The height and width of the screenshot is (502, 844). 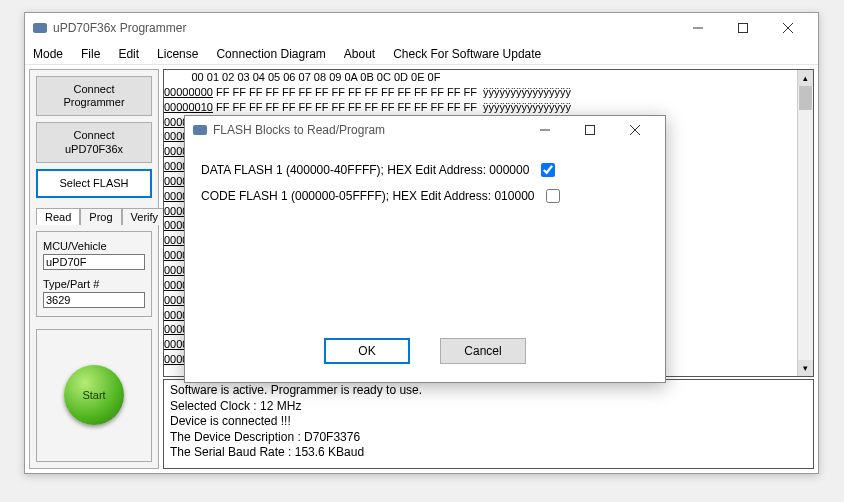 I want to click on flash-option-2: CODE FLASH 1 (000000-05FFFF); HEX Edit A…, so click(x=425, y=196).